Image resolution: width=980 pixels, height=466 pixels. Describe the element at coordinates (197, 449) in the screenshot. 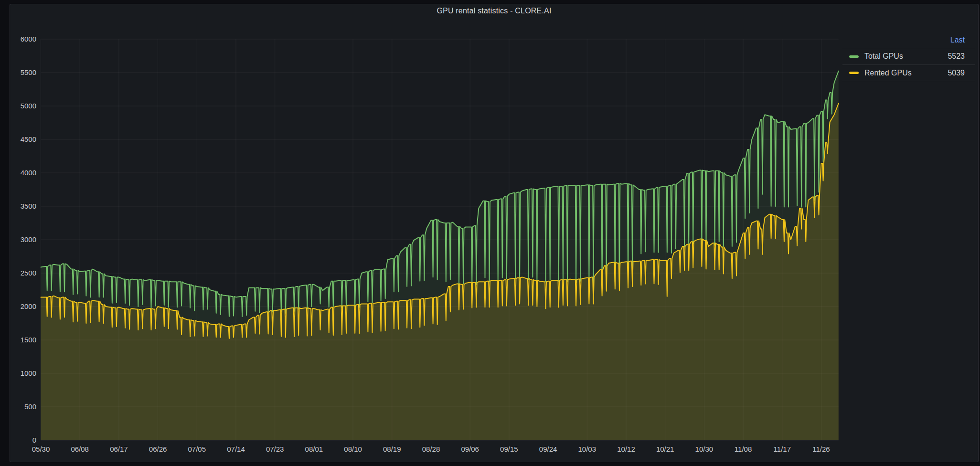

I see `x-tick-label: 07/05` at that location.